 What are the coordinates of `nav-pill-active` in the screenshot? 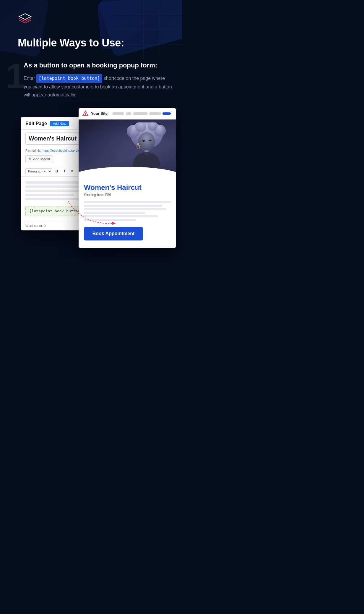 It's located at (167, 114).